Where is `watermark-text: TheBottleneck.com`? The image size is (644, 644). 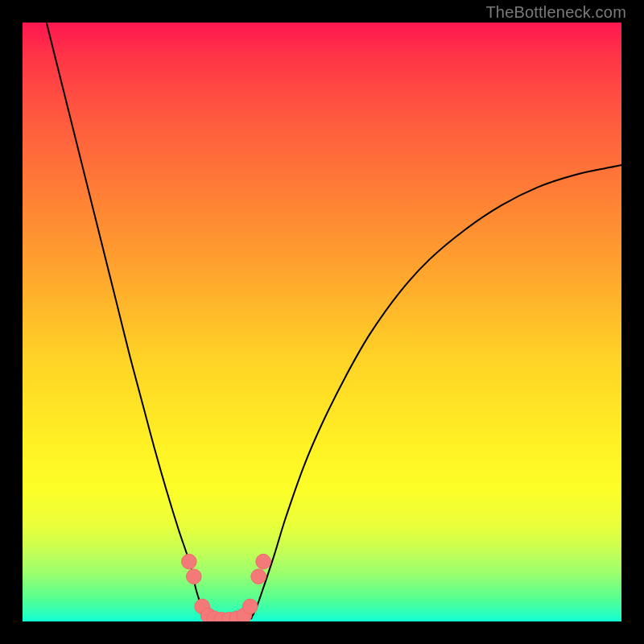 watermark-text: TheBottleneck.com is located at coordinates (555, 13).